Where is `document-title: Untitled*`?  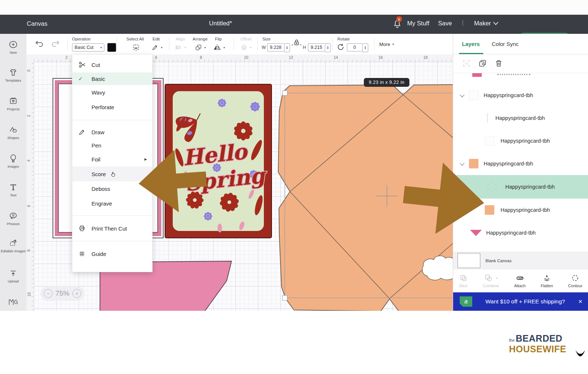
document-title: Untitled* is located at coordinates (220, 24).